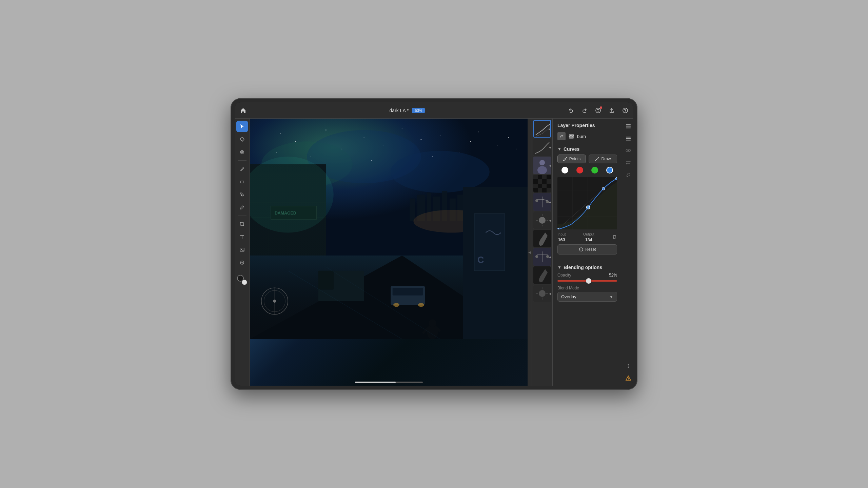  Describe the element at coordinates (628, 366) in the screenshot. I see `more-options-button` at that location.